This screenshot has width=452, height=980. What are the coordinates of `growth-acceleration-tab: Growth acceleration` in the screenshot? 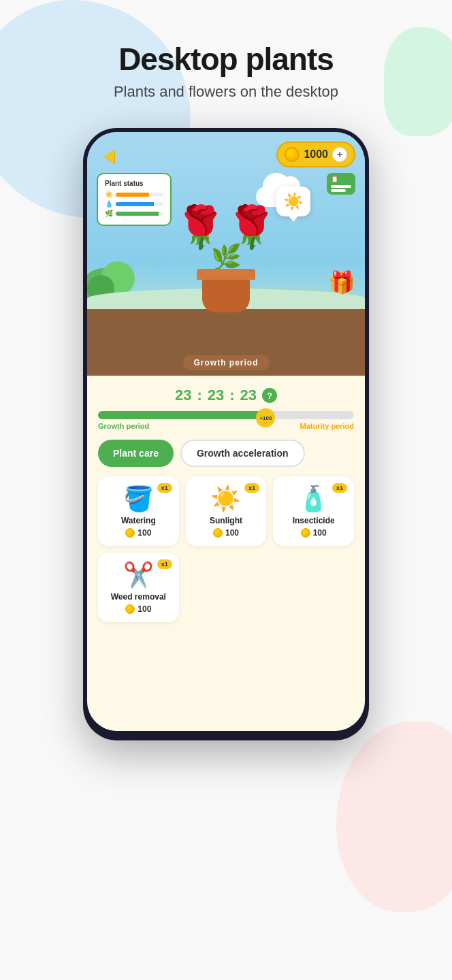 It's located at (242, 453).